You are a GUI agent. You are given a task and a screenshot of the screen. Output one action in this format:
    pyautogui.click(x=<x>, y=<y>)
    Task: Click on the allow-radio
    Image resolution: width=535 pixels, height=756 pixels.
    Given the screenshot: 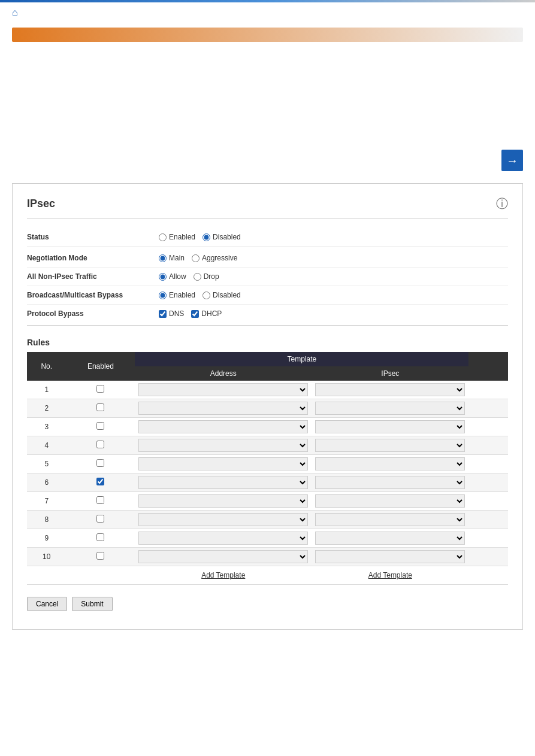 What is the action you would take?
    pyautogui.click(x=163, y=277)
    